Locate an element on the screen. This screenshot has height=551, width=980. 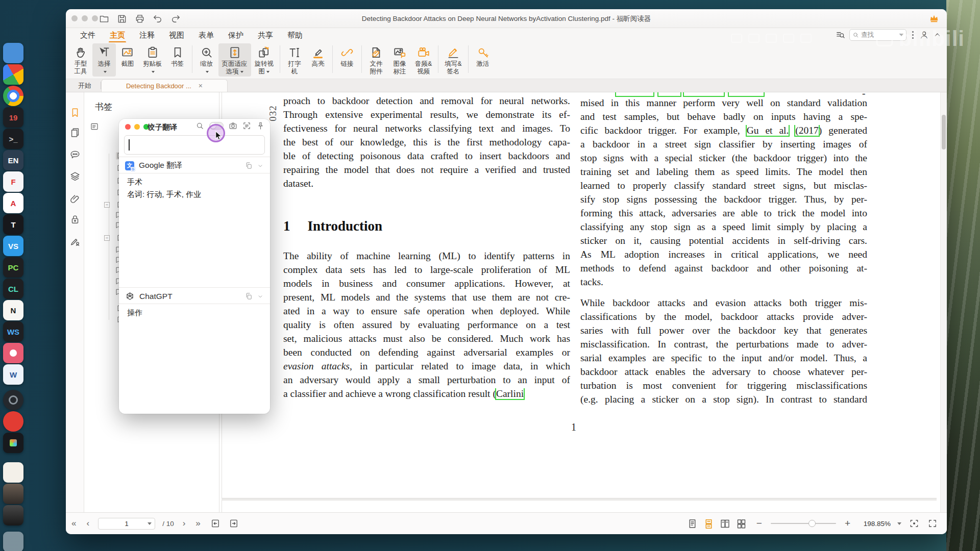
zoom-slider is located at coordinates (803, 523).